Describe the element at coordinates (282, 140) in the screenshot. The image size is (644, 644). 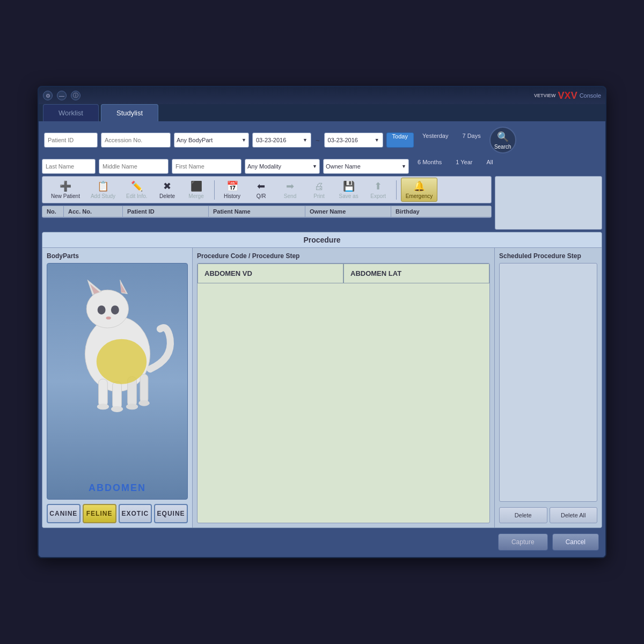
I see `date-from-input: 03-23-2016 ▼` at that location.